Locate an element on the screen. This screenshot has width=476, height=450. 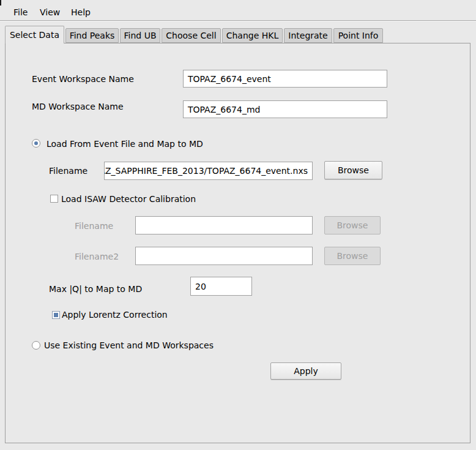
event-workspace-name-value: TOPAZ_6674_event is located at coordinates (229, 79).